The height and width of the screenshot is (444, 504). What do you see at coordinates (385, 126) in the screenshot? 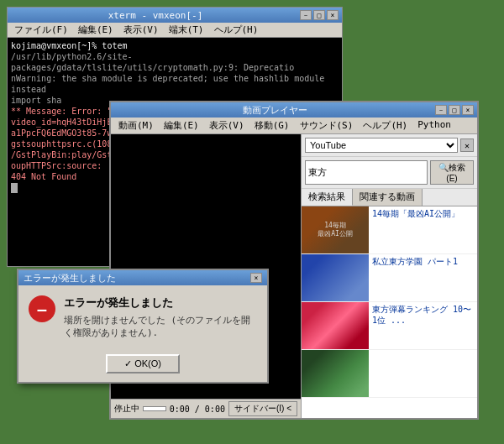
I see `player-menu-help: ヘルプ(H)` at bounding box center [385, 126].